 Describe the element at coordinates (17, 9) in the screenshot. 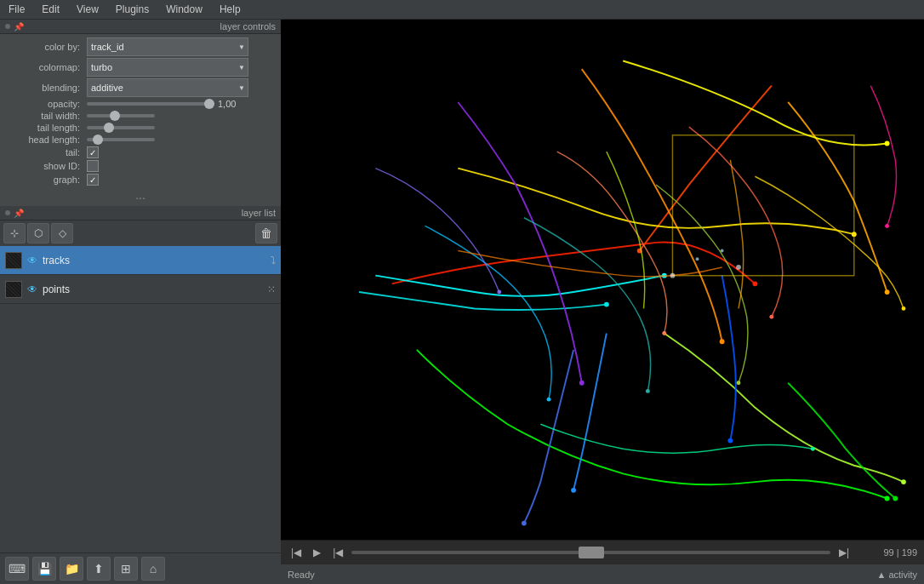

I see `menu-file: File` at that location.